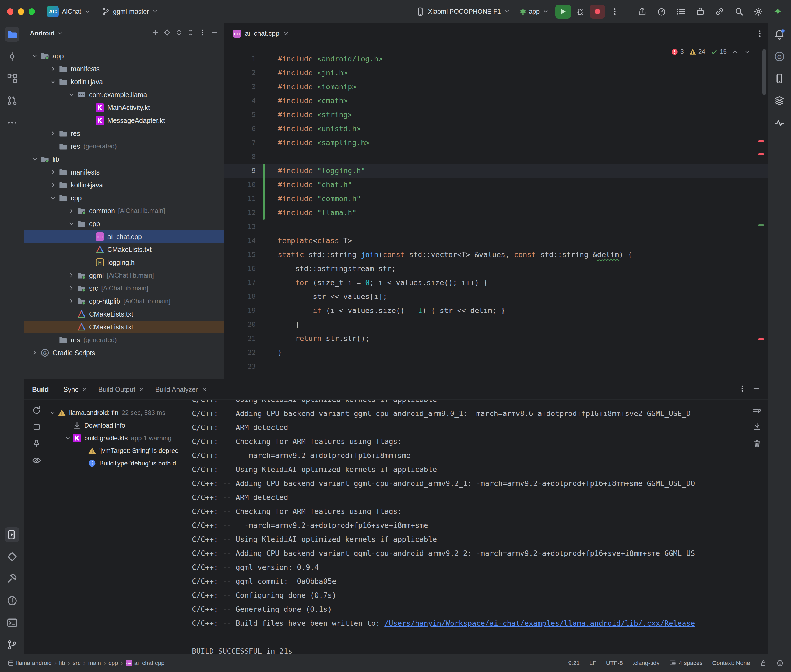 The image size is (791, 672). I want to click on run-button, so click(563, 11).